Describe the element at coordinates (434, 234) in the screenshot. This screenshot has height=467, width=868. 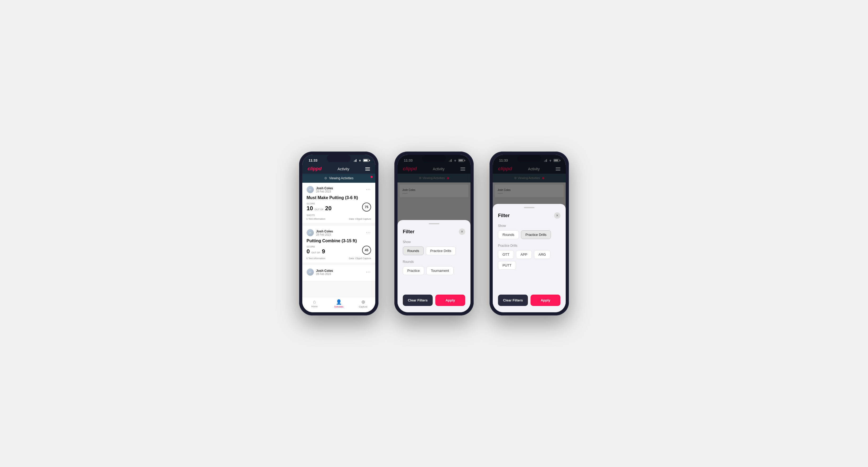
I see `scene: 11:33` at that location.